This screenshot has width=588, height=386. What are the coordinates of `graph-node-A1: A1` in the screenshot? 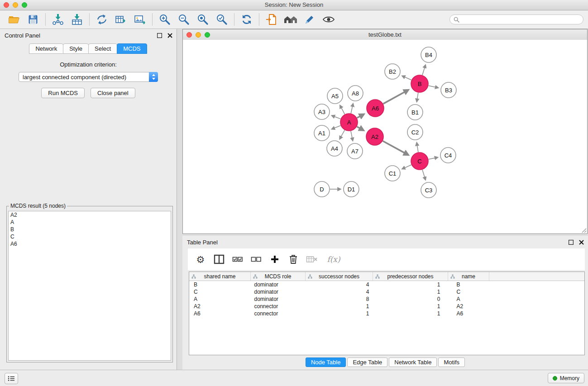 It's located at (322, 133).